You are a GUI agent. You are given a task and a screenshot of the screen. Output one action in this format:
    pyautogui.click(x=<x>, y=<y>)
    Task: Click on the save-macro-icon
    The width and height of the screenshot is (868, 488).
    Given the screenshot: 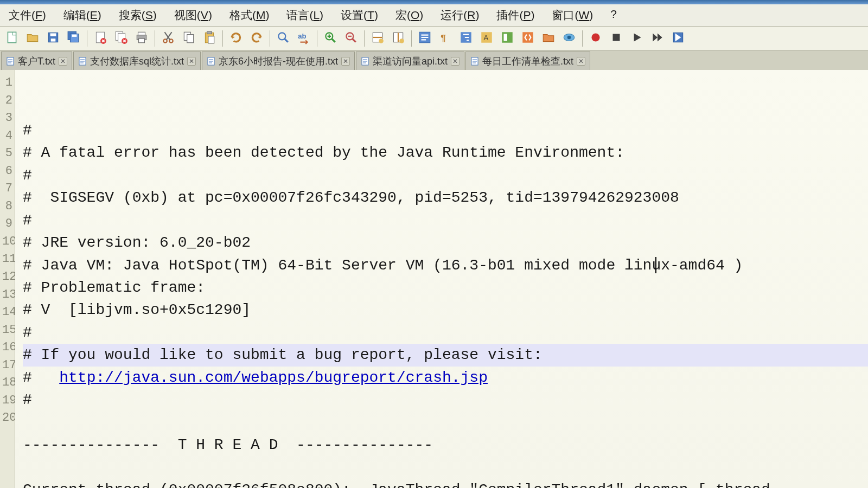 What is the action you would take?
    pyautogui.click(x=678, y=38)
    